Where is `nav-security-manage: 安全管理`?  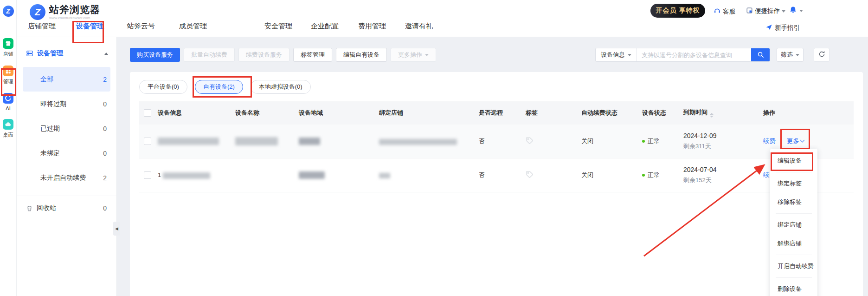 nav-security-manage: 安全管理 is located at coordinates (278, 26).